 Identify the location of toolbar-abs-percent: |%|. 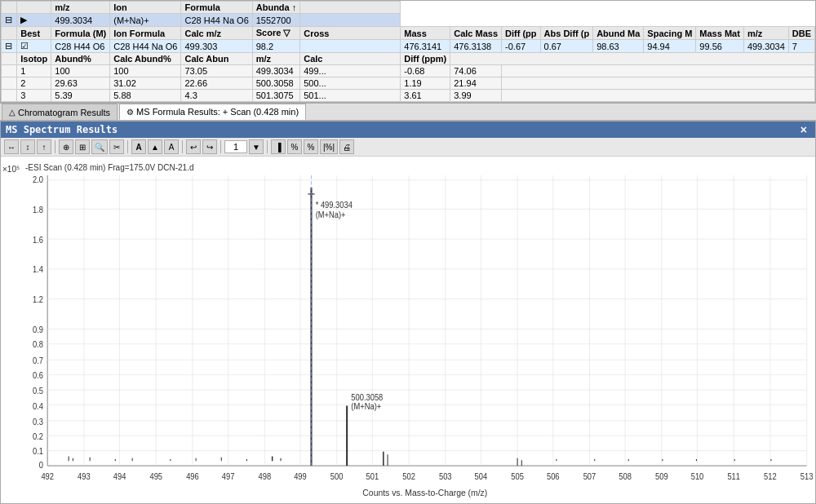
(329, 147).